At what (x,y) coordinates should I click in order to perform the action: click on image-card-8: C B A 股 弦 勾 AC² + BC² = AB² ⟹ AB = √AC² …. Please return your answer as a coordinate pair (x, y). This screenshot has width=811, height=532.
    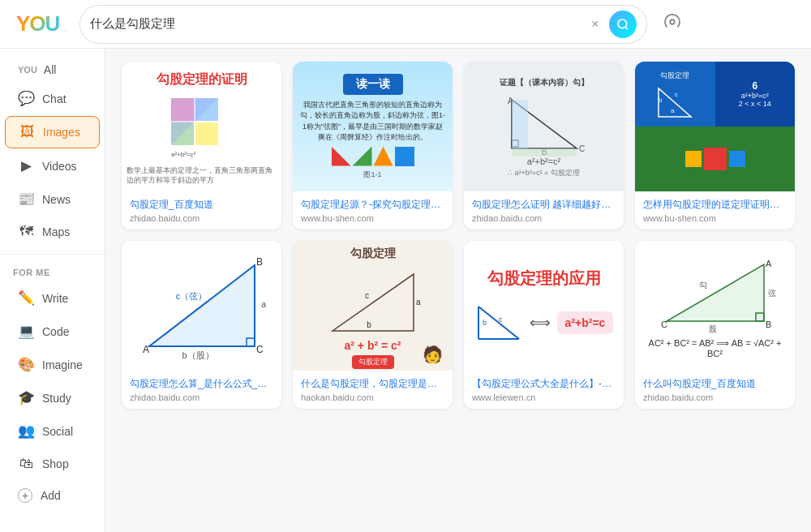
    Looking at the image, I should click on (715, 324).